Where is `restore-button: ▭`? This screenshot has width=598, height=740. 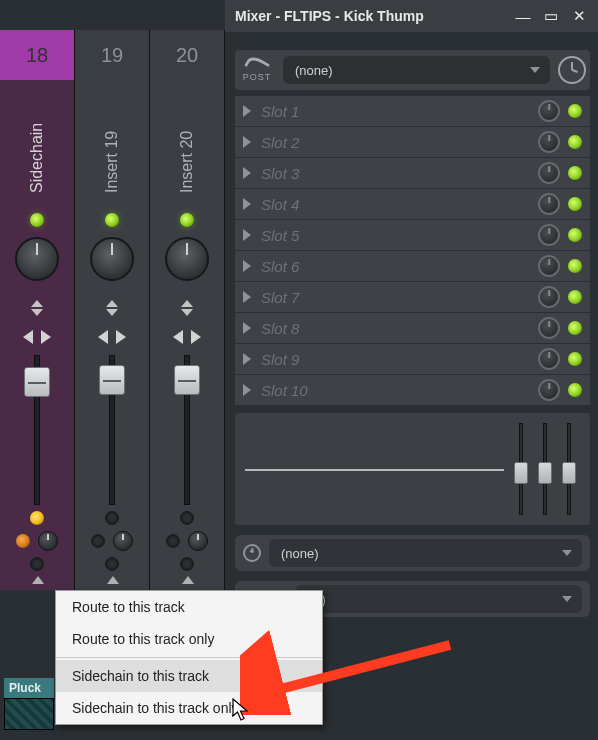 restore-button: ▭ is located at coordinates (551, 16).